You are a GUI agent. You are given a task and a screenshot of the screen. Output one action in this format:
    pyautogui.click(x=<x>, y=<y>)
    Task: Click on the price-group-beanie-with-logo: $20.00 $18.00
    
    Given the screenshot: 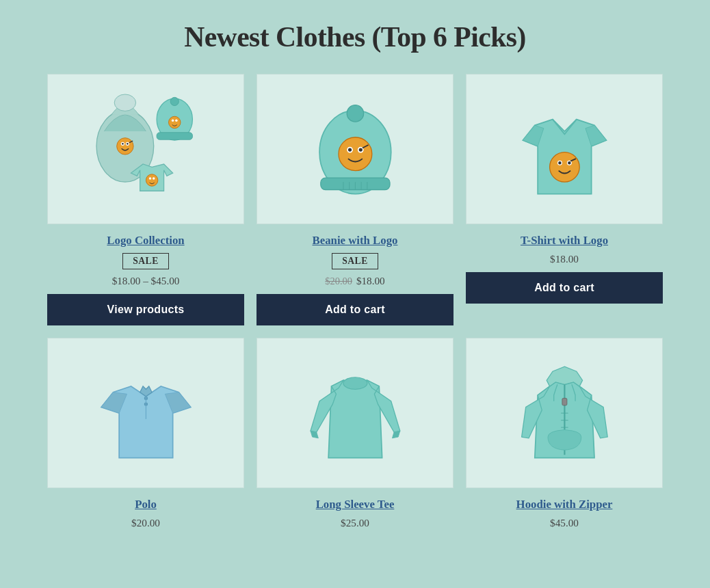 What is the action you would take?
    pyautogui.click(x=354, y=281)
    